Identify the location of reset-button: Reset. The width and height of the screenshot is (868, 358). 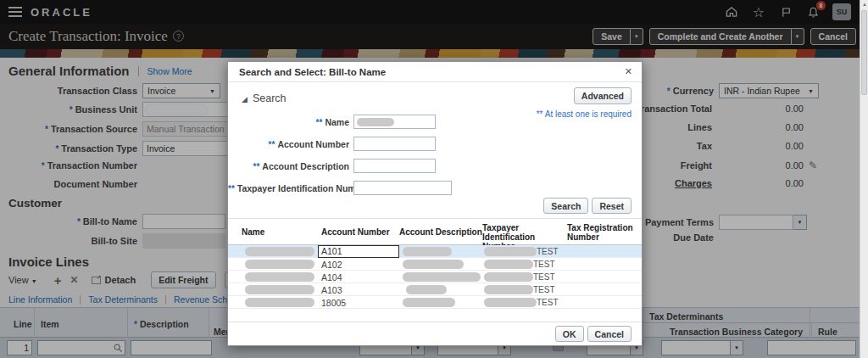
(612, 205).